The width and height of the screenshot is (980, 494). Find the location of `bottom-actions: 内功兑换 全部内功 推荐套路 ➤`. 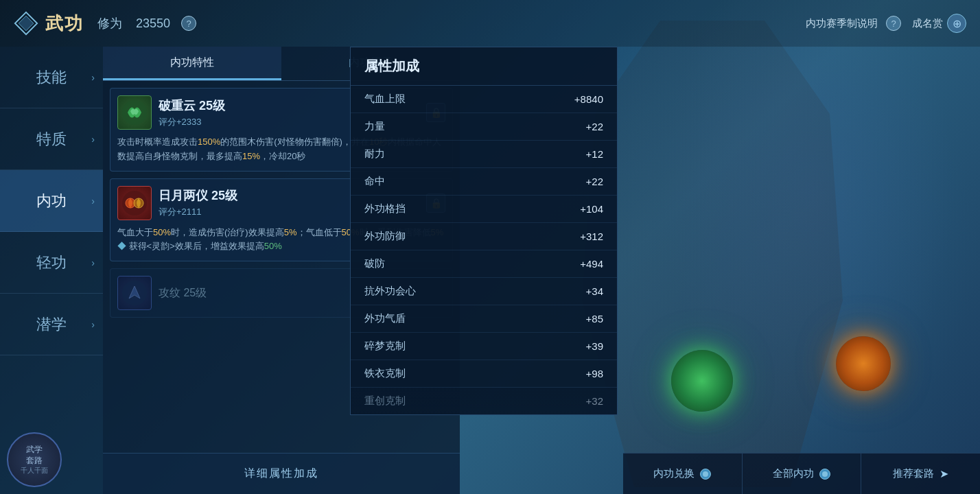

bottom-actions: 内功兑换 全部内功 推荐套路 ➤ is located at coordinates (802, 473).